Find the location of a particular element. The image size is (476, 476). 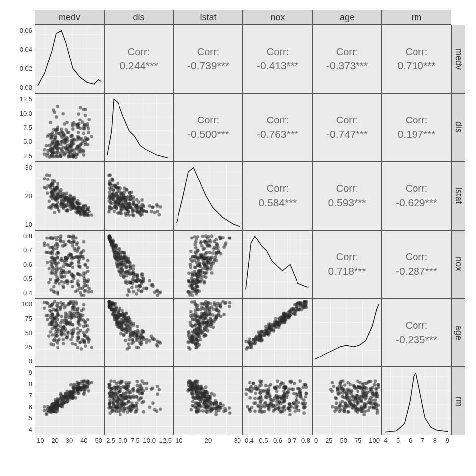

corr-medv-rm: Corr:0.710*** is located at coordinates (416, 59).